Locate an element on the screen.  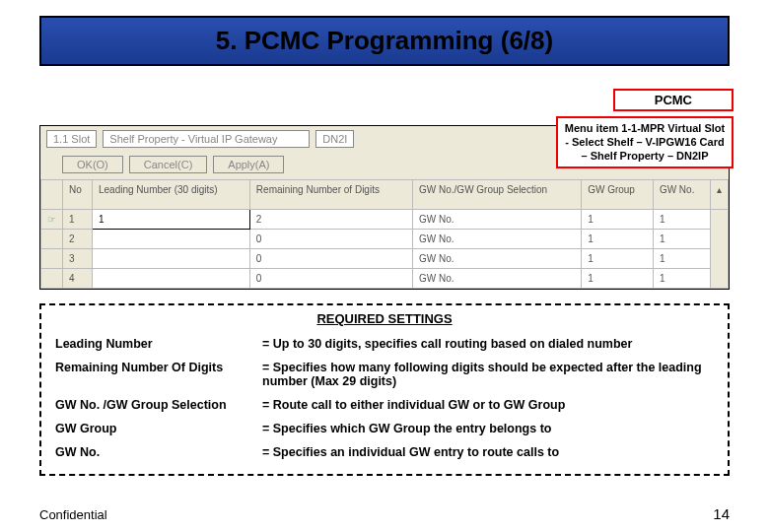
slot-field: 1.1 Slot is located at coordinates (71, 139).